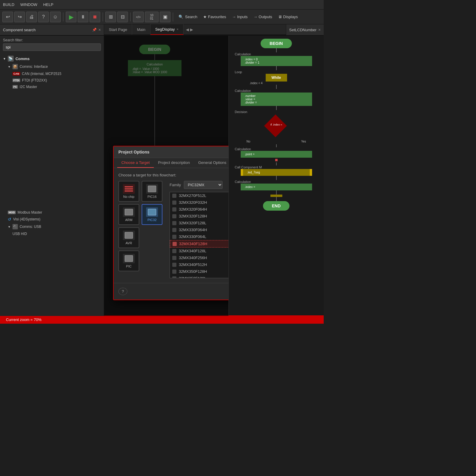 Image resolution: width=476 pixels, height=476 pixels. What do you see at coordinates (203, 185) in the screenshot?
I see `family-select: PIC32MX PIC32MZ PIC32MM` at bounding box center [203, 185].